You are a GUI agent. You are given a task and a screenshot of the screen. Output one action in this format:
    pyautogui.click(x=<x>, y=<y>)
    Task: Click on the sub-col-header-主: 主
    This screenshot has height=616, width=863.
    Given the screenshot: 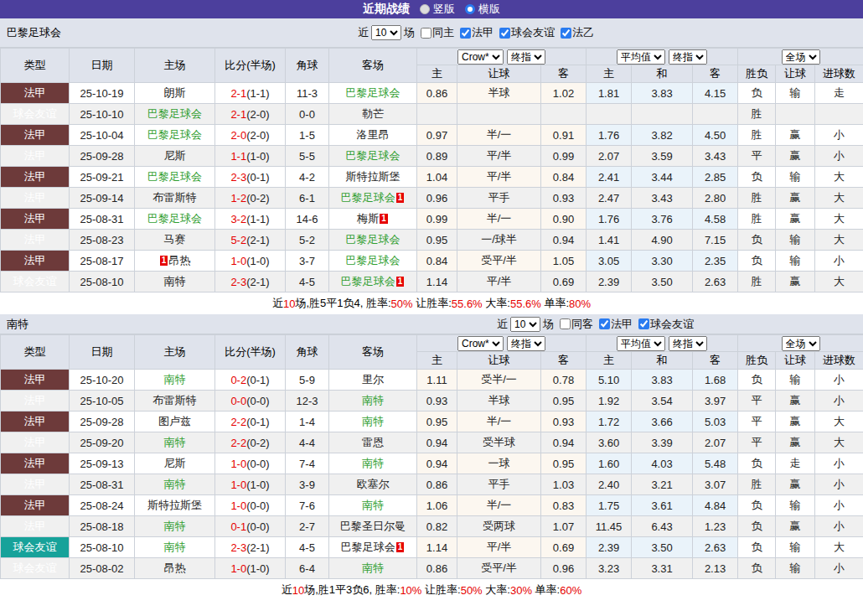 What is the action you would take?
    pyautogui.click(x=609, y=360)
    